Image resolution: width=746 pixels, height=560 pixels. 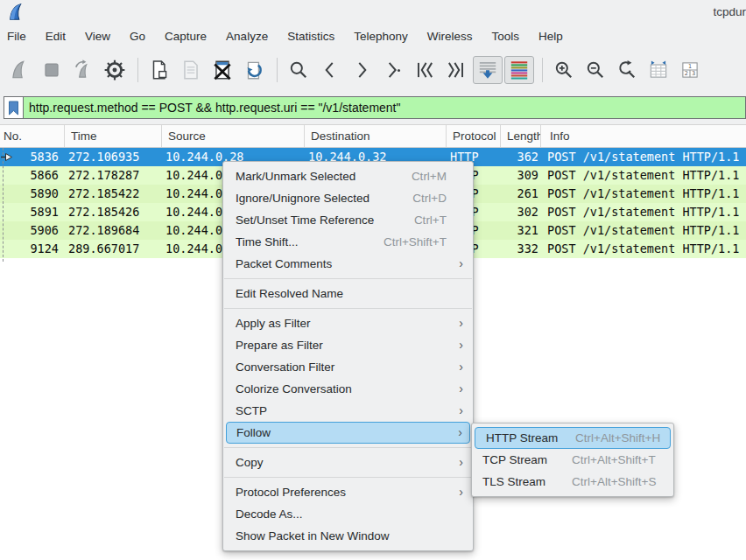 What do you see at coordinates (573, 481) in the screenshot?
I see `menu-item-tls-stream: TLS StreamCtrl+Alt+Shift+S` at bounding box center [573, 481].